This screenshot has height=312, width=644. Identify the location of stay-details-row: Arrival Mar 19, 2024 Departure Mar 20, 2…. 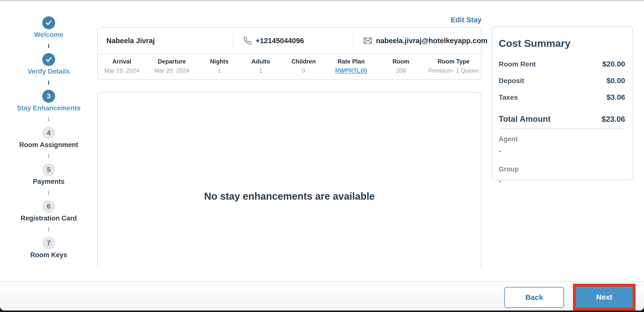
(290, 67).